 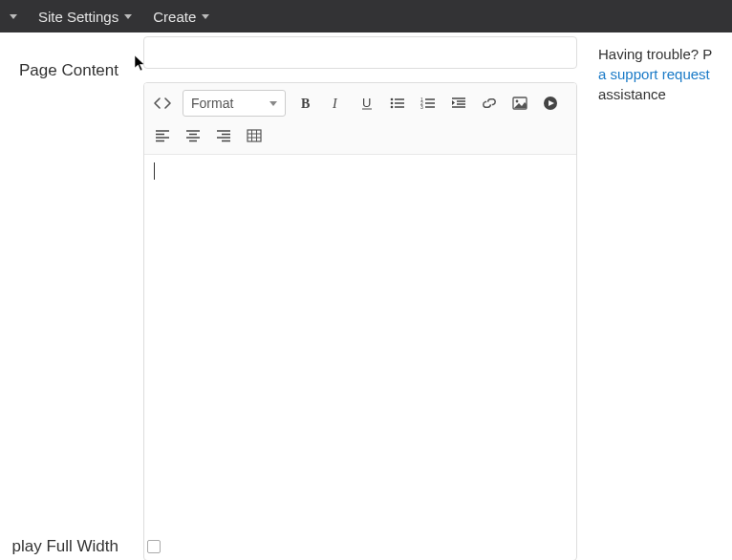 What do you see at coordinates (162, 103) in the screenshot?
I see `source-code-button` at bounding box center [162, 103].